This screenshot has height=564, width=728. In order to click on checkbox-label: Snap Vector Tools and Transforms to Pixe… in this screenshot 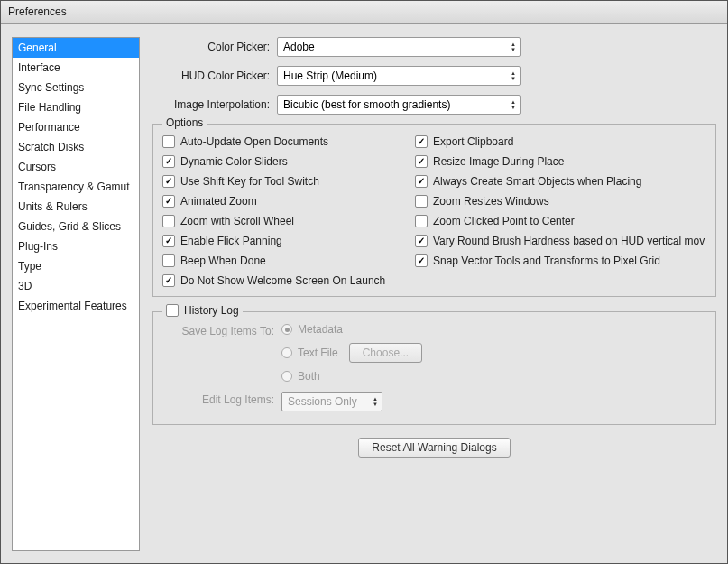, I will do `click(547, 261)`.